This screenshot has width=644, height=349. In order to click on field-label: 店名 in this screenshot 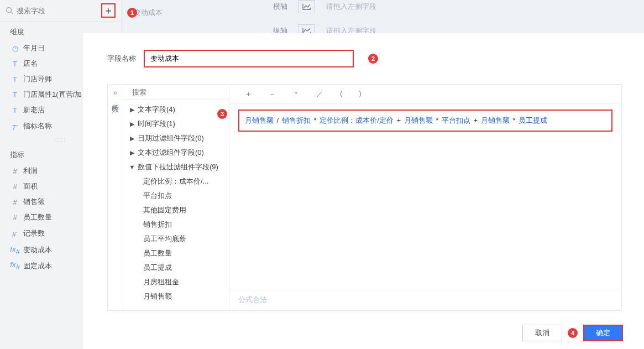, I will do `click(30, 64)`.